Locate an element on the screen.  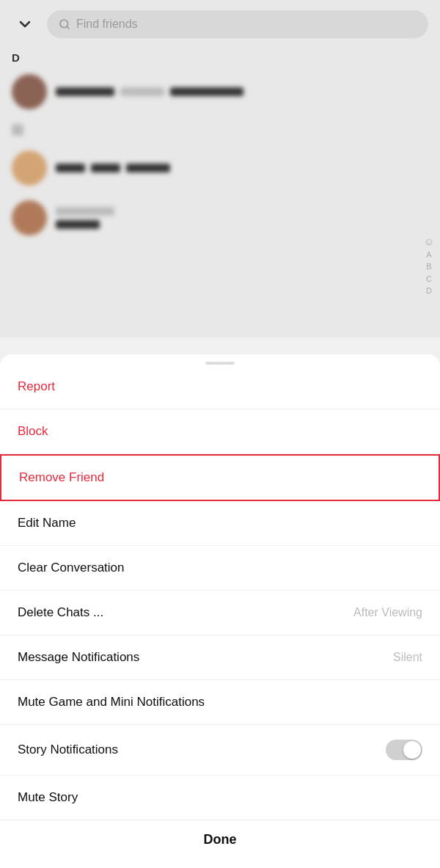
story-notifications-menu-item: Story Notifications is located at coordinates (220, 750).